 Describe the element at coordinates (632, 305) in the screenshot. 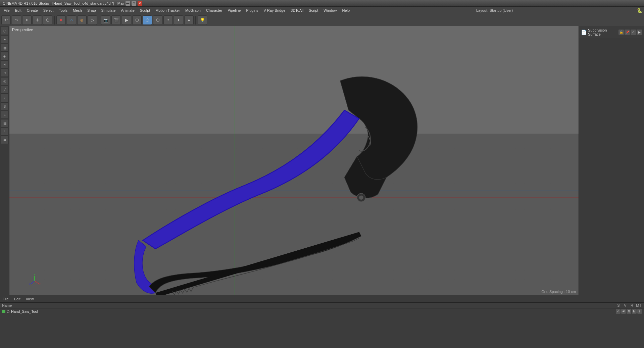

I see `col-header-r: R` at that location.